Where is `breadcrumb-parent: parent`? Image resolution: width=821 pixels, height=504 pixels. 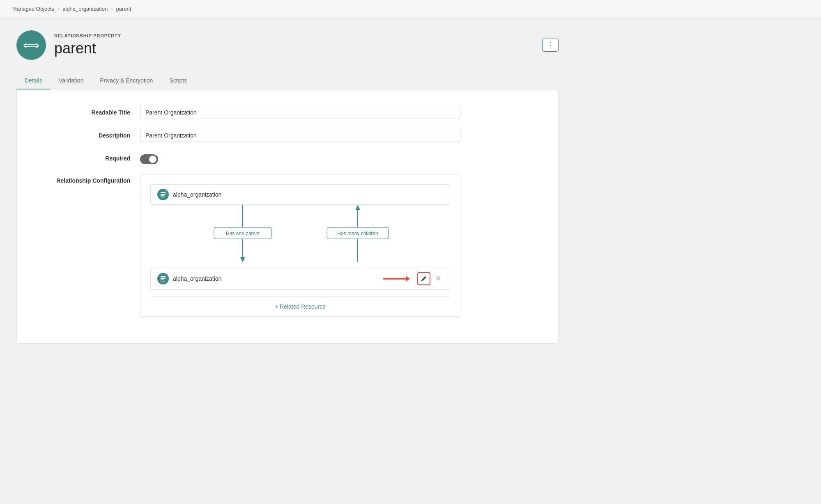
breadcrumb-parent: parent is located at coordinates (123, 9).